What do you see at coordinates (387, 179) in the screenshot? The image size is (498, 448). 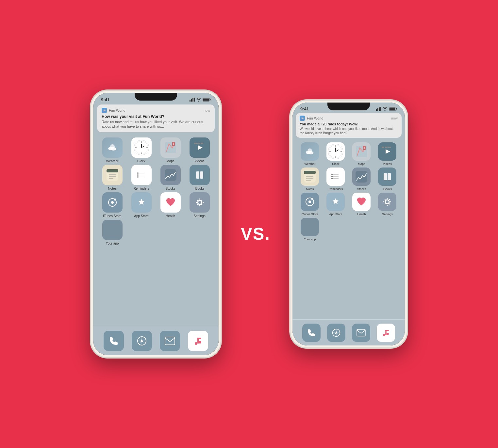 I see `app-ibooks-right: iBooks` at bounding box center [387, 179].